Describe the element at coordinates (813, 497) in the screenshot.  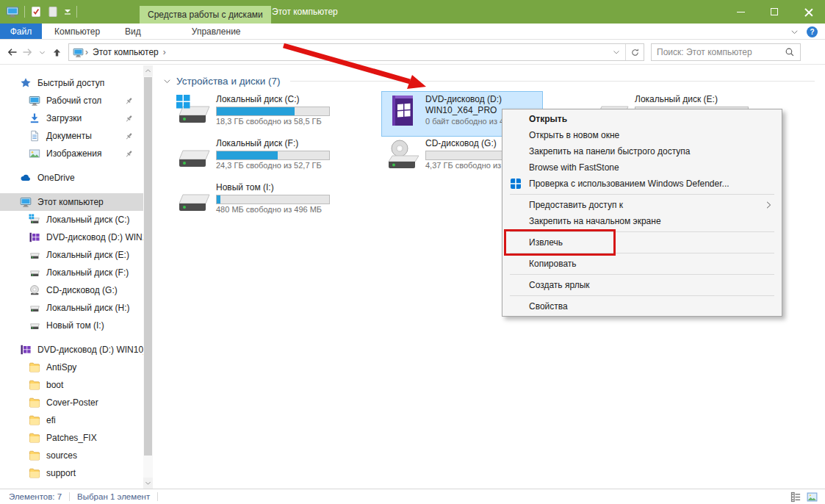
I see `thumbnails-view-icon` at that location.